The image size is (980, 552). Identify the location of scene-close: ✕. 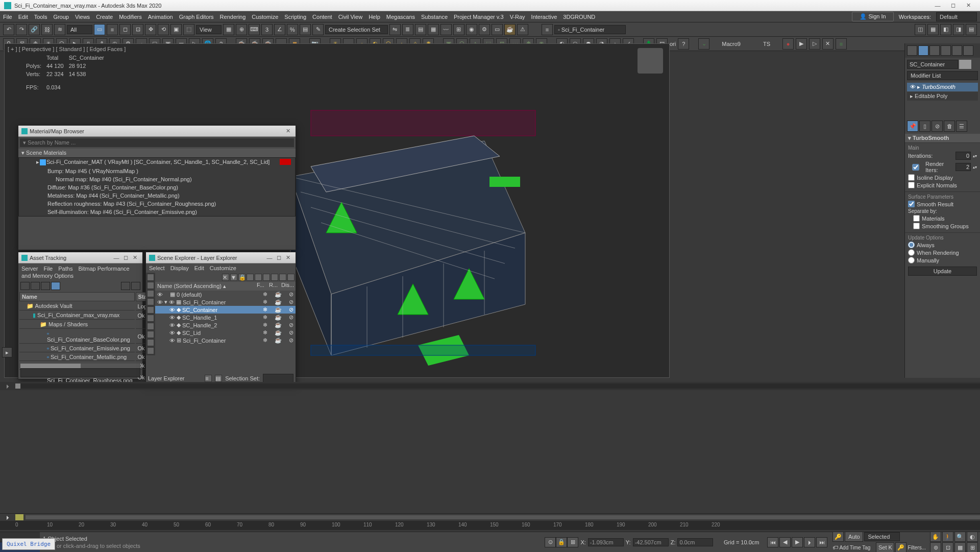
(288, 258).